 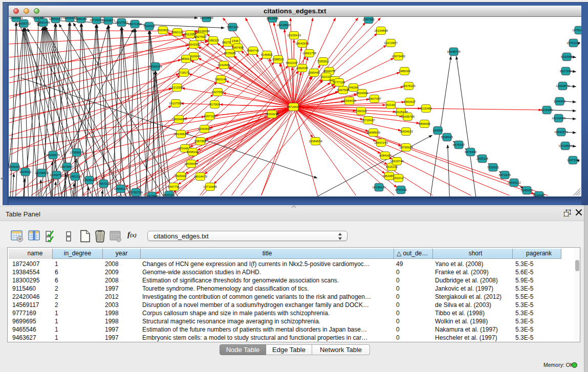 I want to click on svg-text: 16520746, so click(x=397, y=161).